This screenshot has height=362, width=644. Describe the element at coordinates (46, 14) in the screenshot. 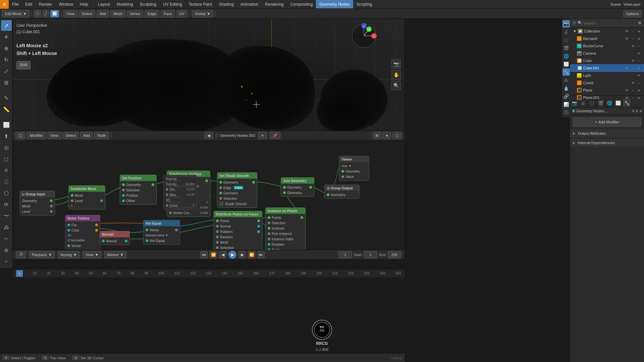

I see `select-edge-mode: ╱` at that location.